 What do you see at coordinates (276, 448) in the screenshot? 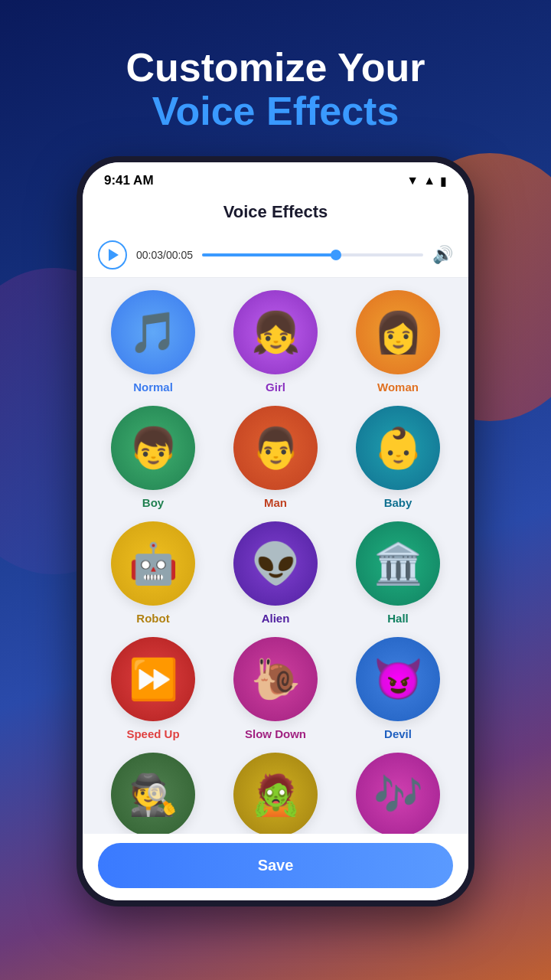
I see `effect-circle-man: 👨` at bounding box center [276, 448].